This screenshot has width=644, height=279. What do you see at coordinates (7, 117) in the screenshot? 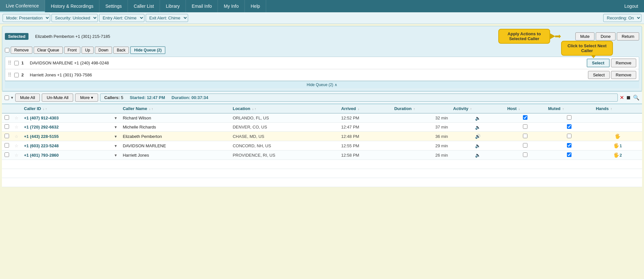
I see `row-0-checkbox` at bounding box center [7, 117].